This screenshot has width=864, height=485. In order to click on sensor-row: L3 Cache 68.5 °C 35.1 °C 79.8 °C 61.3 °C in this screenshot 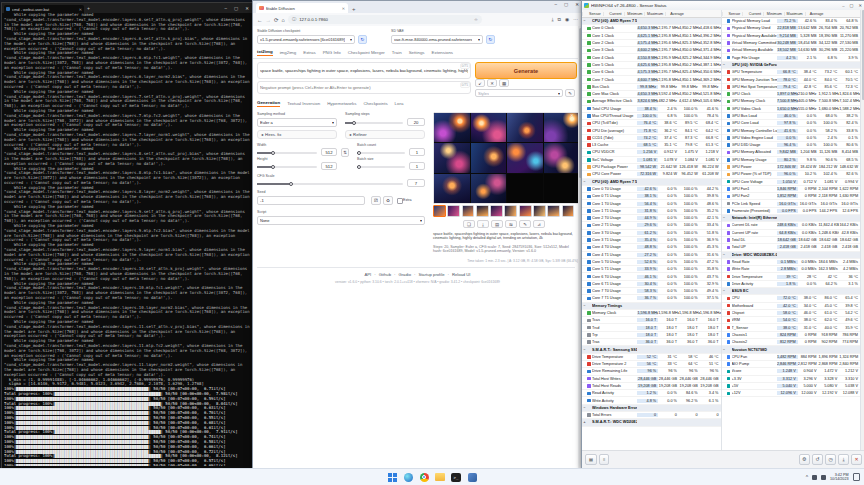, I will do `click(652, 146)`.